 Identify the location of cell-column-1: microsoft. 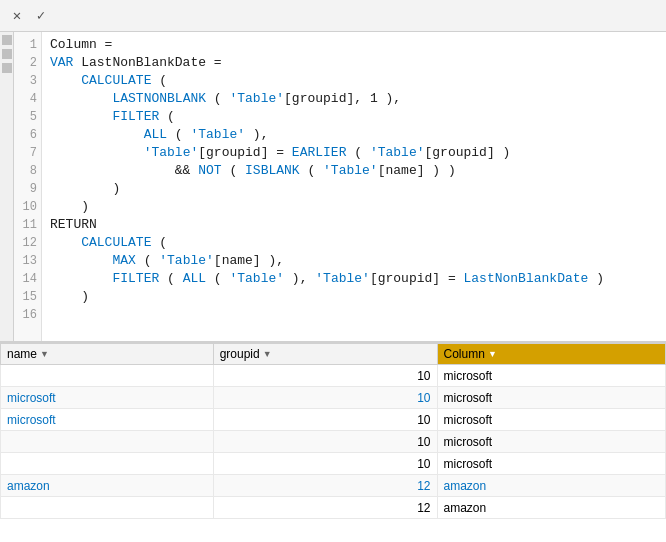
(551, 376).